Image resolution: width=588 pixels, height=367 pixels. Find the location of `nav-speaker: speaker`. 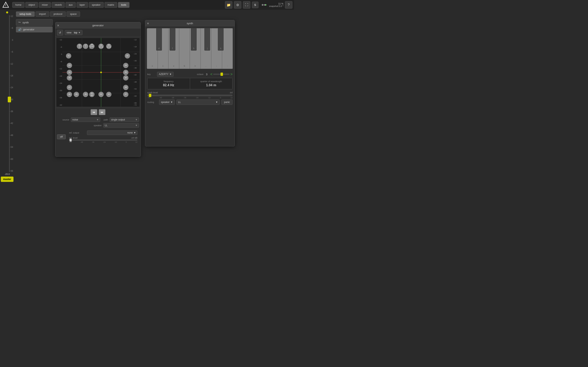

nav-speaker: speaker is located at coordinates (96, 5).